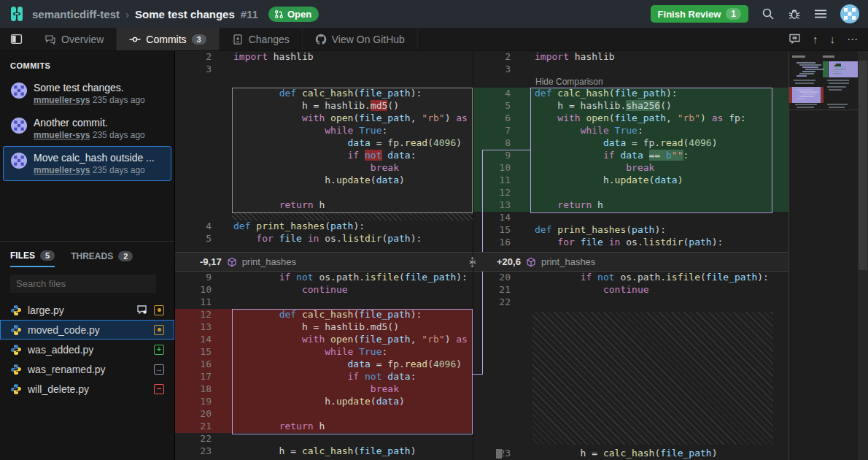 This screenshot has width=868, height=460. I want to click on line-number: 22, so click(492, 302).